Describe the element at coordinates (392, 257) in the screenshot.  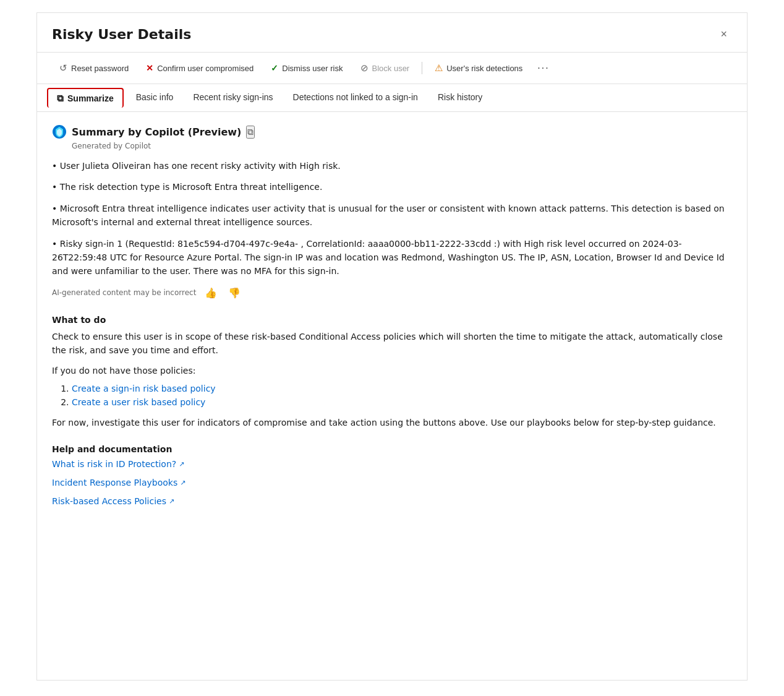
I see `summary-bullet-4: Risky sign-in 1 (RequestId: 81e5c594-d70…` at that location.